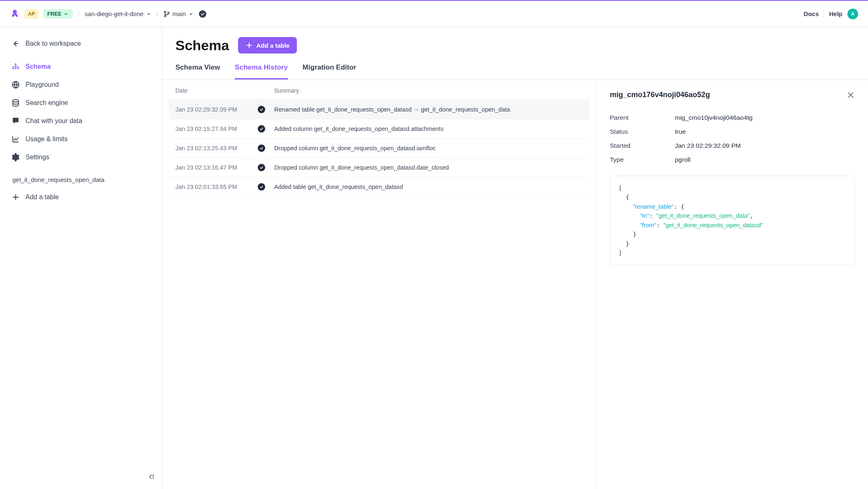  Describe the element at coordinates (708, 146) in the screenshot. I see `meta-value: Jan 23 02:29:32.09 PM` at that location.